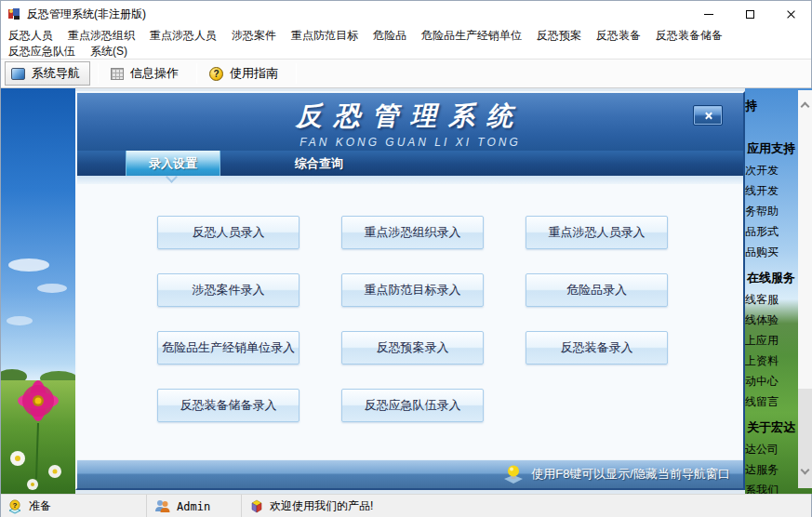  I want to click on panel-header: 反恐管理系统 FAN KONG GUAN LI XI TONG, so click(410, 122).